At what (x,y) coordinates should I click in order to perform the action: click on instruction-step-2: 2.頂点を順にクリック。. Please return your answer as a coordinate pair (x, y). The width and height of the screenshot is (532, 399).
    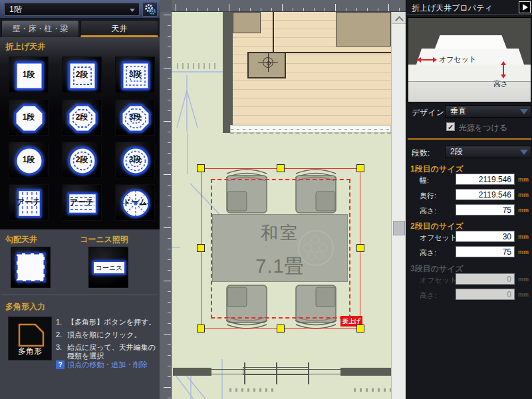
    Looking at the image, I should click on (107, 335).